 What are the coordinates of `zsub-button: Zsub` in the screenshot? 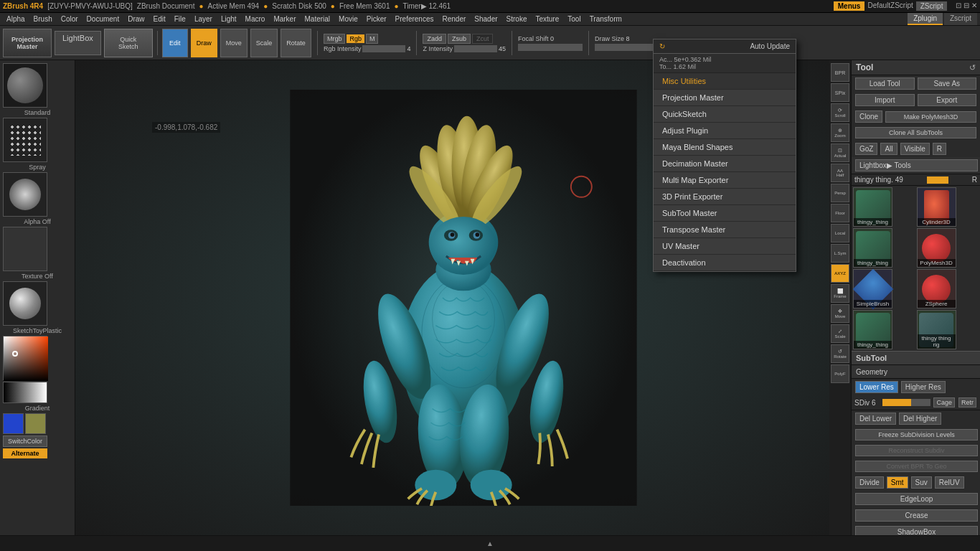 It's located at (459, 39).